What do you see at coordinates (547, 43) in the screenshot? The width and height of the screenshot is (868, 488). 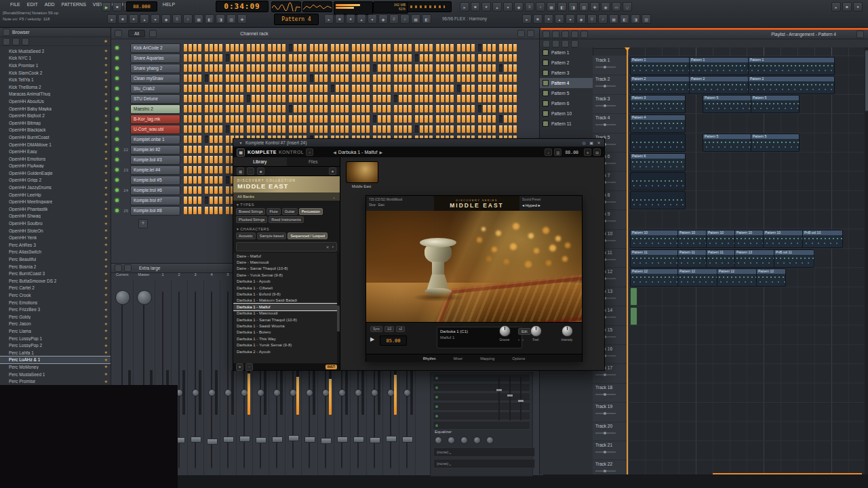 I see `playlist-snap-icon` at bounding box center [547, 43].